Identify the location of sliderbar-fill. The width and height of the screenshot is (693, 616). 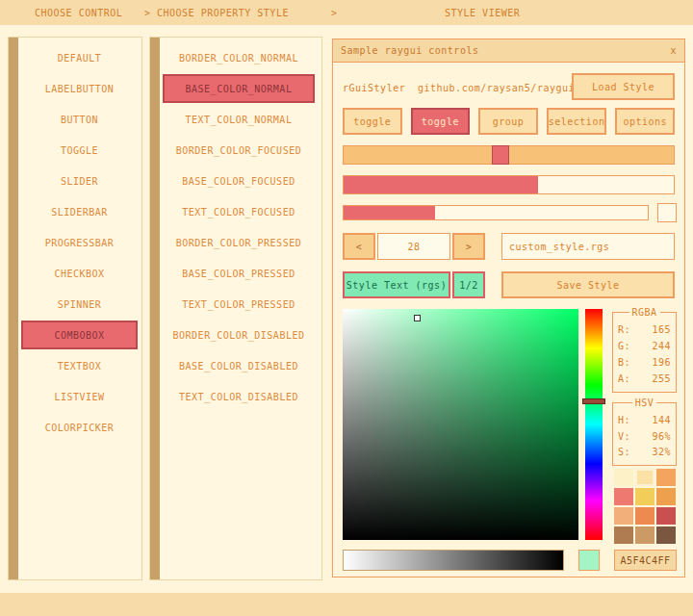
(441, 185).